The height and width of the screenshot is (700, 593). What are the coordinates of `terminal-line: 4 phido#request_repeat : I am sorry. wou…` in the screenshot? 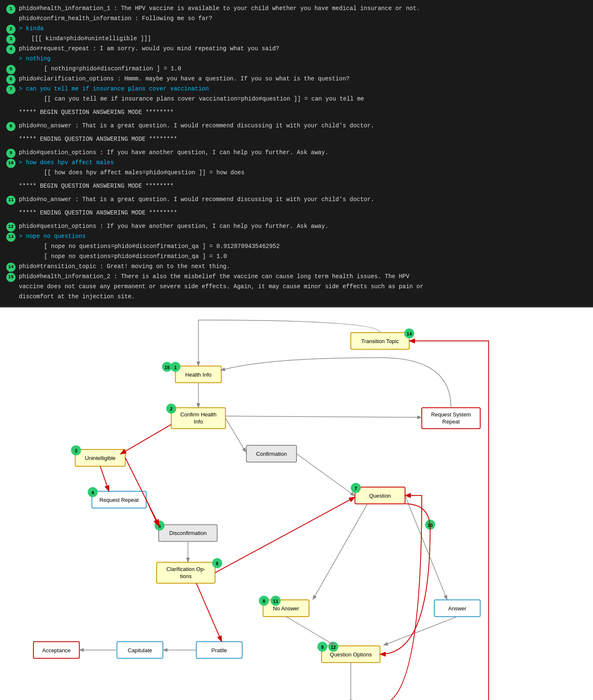 It's located at (296, 49).